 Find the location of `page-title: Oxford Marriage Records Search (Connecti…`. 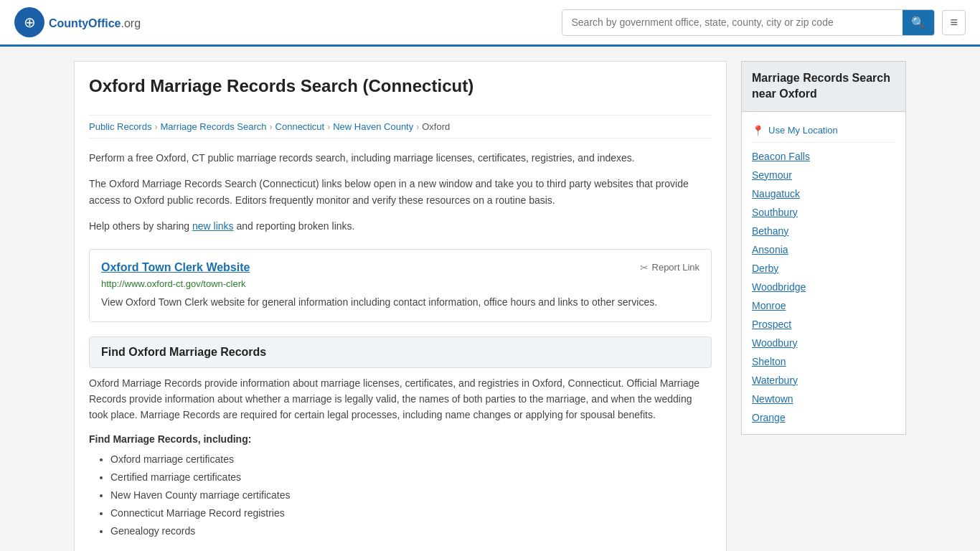

page-title: Oxford Marriage Records Search (Connecti… is located at coordinates (400, 90).